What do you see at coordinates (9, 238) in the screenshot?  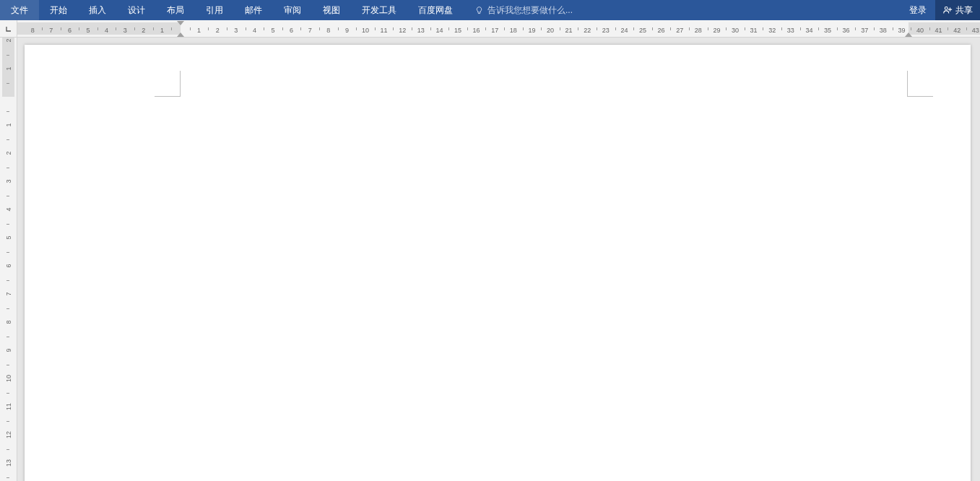 I see `vruler-tick: 5` at bounding box center [9, 238].